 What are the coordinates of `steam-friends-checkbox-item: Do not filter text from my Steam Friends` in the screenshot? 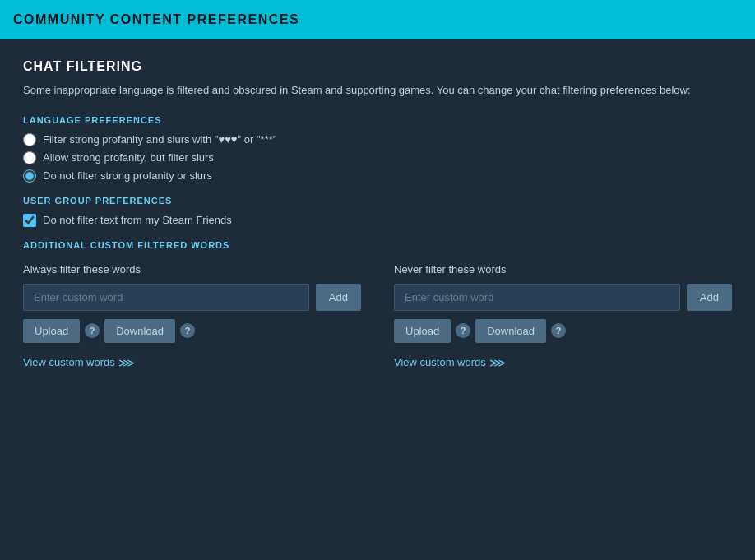 It's located at (378, 220).